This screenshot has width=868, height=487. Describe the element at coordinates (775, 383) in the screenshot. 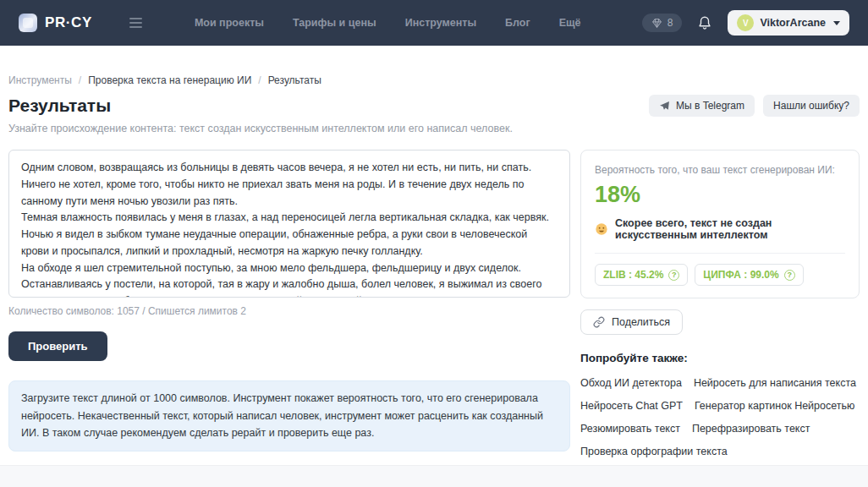

I see `link-ai-text-writer: Нейросеть для написания текста` at that location.